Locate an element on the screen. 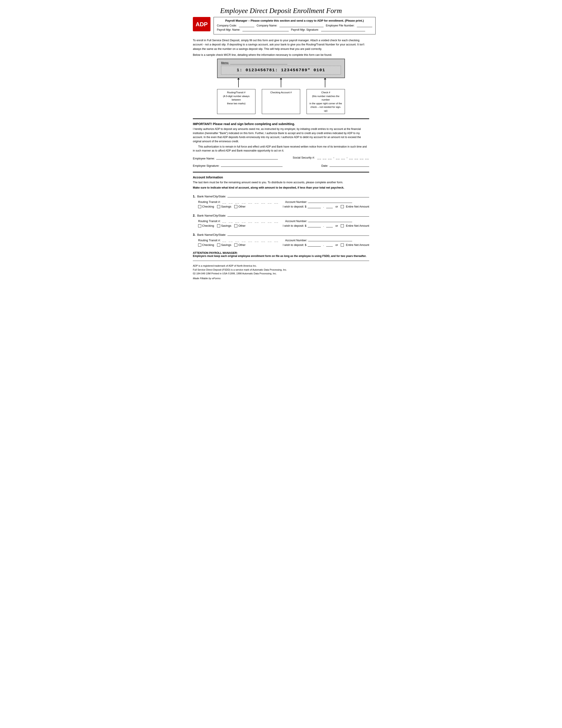 The width and height of the screenshot is (562, 728). payroll-mgr-sig-field is located at coordinates (343, 30).